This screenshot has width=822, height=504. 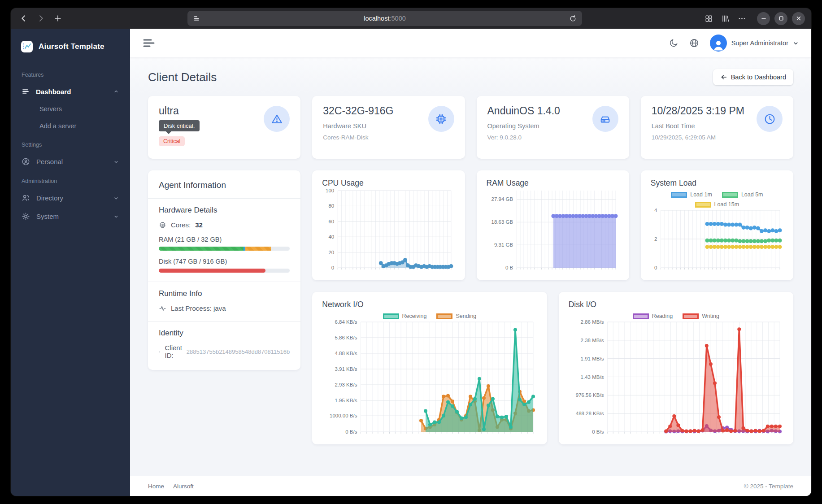 What do you see at coordinates (224, 270) in the screenshot?
I see `agent-information-card: Agent Information Hardware Details Cores…` at bounding box center [224, 270].